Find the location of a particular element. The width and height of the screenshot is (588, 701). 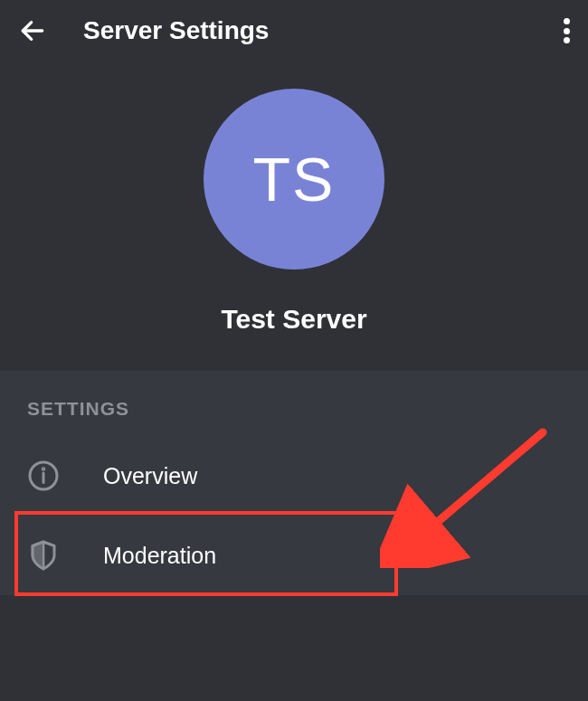

settings-section-header: SETTINGS is located at coordinates (294, 417).